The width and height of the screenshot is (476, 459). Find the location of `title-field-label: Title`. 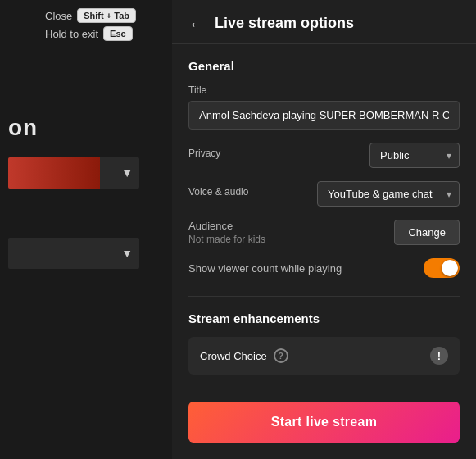

title-field-label: Title is located at coordinates (324, 90).